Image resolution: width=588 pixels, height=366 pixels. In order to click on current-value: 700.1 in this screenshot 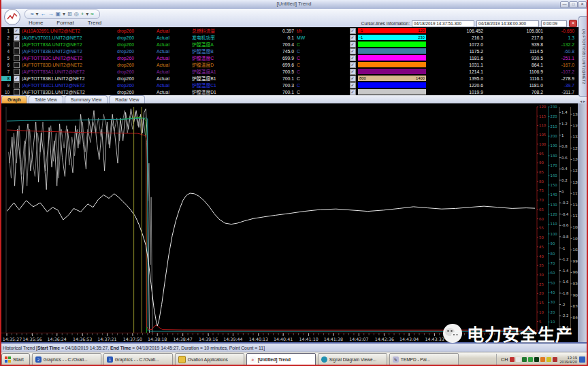, I will do `click(277, 79)`.